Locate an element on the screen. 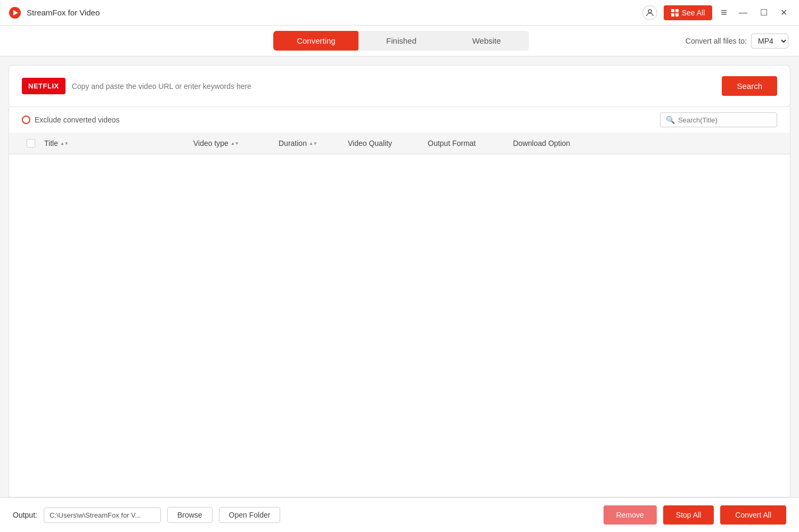 Image resolution: width=799 pixels, height=532 pixels. app-title: StreamFox for Video is located at coordinates (63, 13).